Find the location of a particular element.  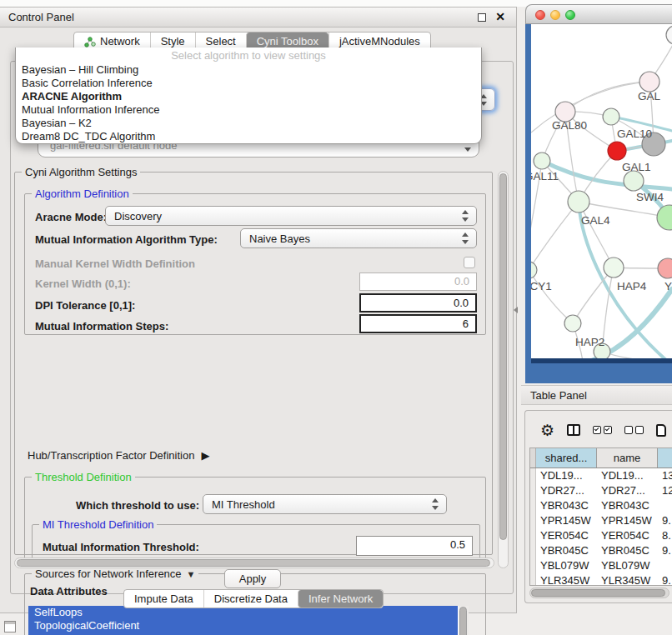

traffic-light-minimize-icon is located at coordinates (555, 15).